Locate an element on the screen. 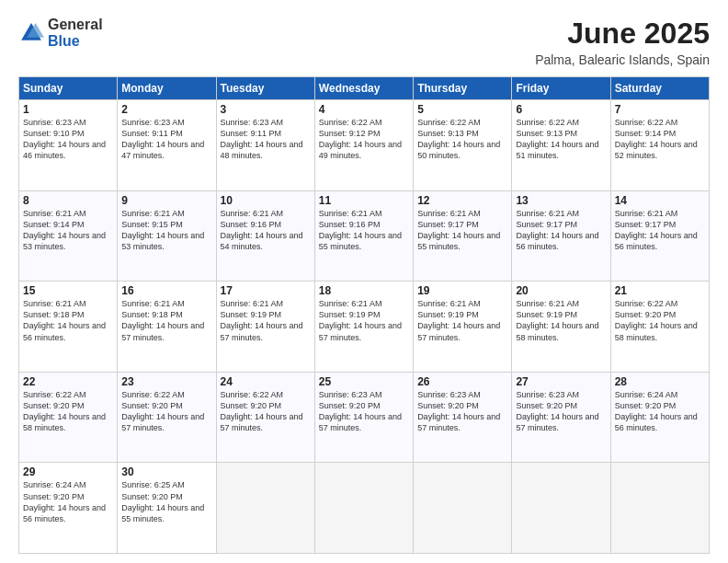 This screenshot has width=728, height=563. col-header-tuesday: Tuesday is located at coordinates (265, 88).